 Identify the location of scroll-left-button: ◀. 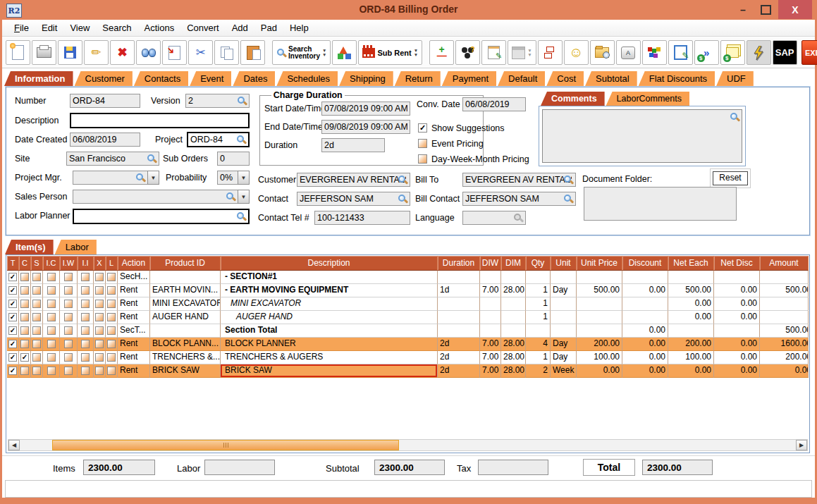
(14, 445).